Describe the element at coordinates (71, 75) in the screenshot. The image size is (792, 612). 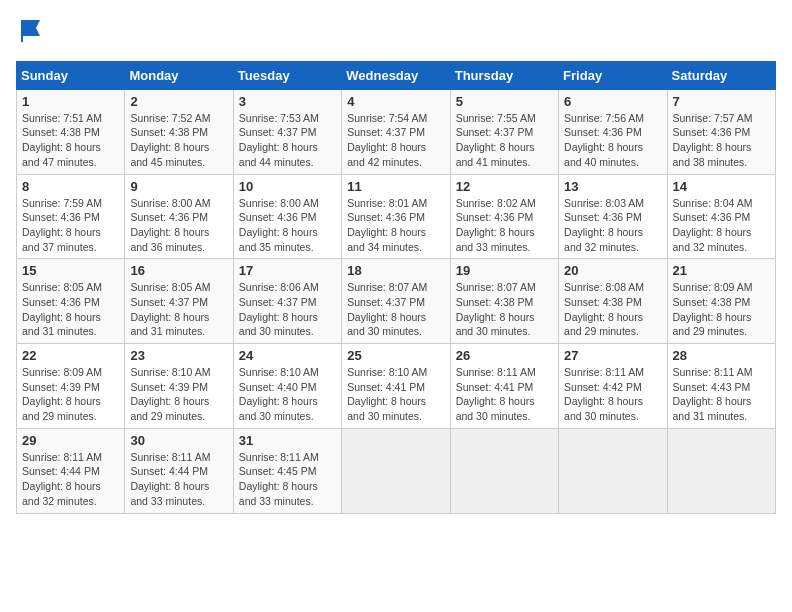
I see `weekday-header-sunday: Sunday` at that location.